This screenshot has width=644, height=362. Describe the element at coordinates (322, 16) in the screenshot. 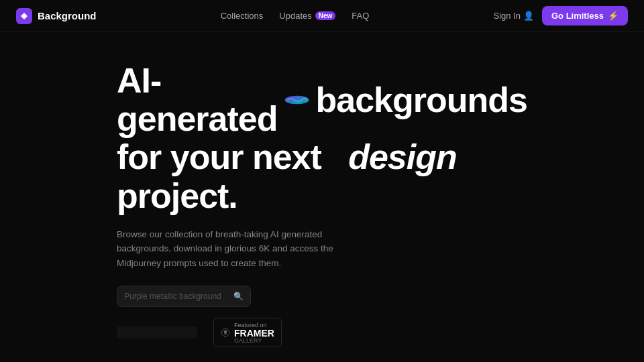

I see `navbar: Background Collections Updates New FAQ S…` at that location.